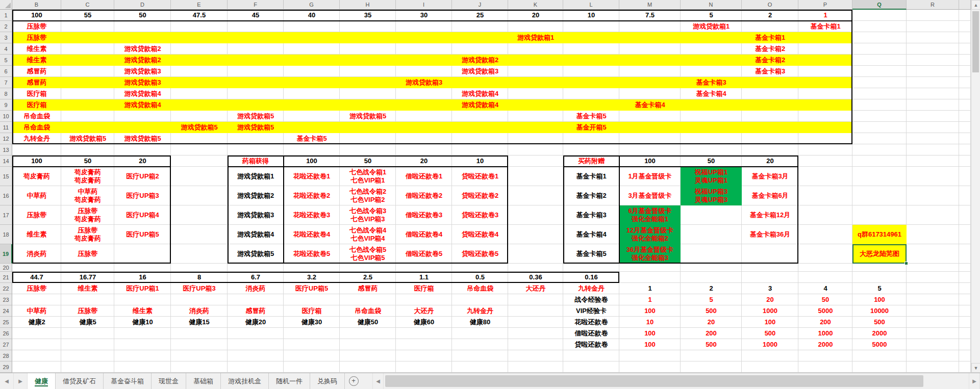 This screenshot has height=389, width=980. What do you see at coordinates (591, 322) in the screenshot?
I see `cell-L25: 花啦还款卷` at bounding box center [591, 322].